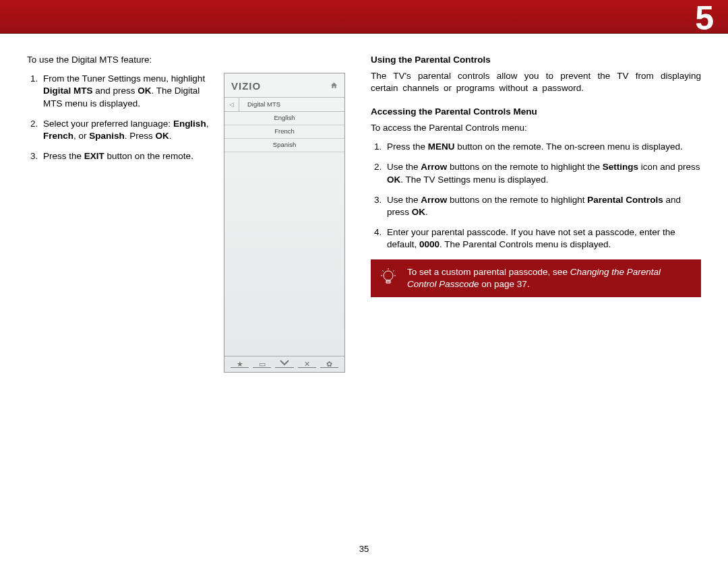  I want to click on tip-callout: To set a custom parental passcode, see C…, so click(536, 278).